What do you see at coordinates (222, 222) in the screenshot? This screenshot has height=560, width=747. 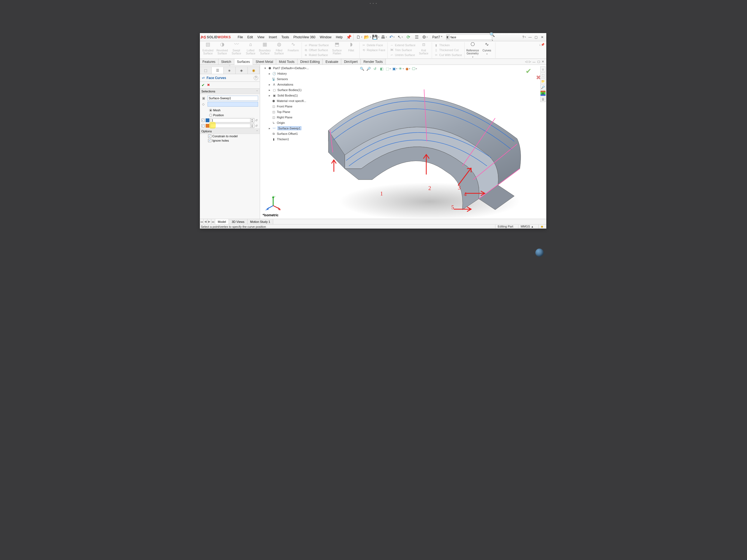 I see `tab-model: Model` at bounding box center [222, 222].